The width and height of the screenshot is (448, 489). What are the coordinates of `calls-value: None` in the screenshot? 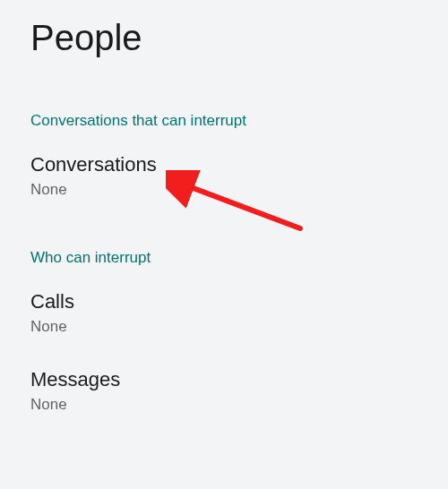 It's located at (224, 327).